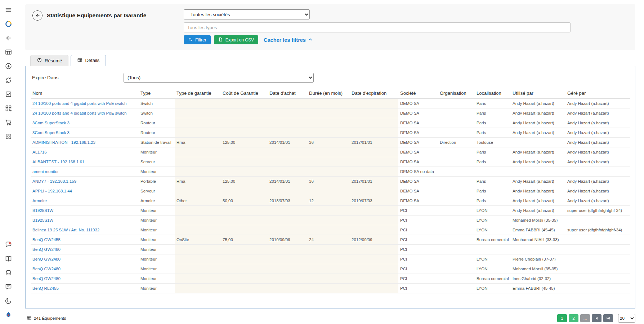 The image size is (644, 324). I want to click on hide-filters-link: Cacher les filtres, so click(288, 40).